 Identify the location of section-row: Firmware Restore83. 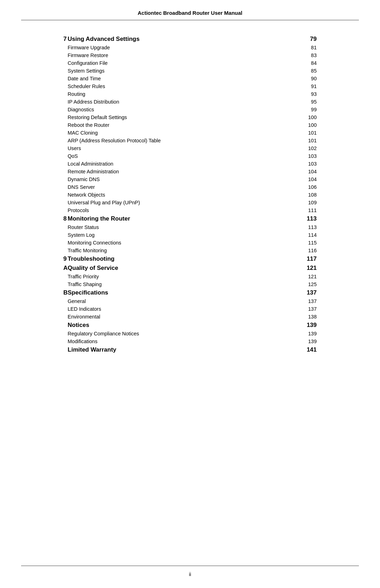
(190, 55).